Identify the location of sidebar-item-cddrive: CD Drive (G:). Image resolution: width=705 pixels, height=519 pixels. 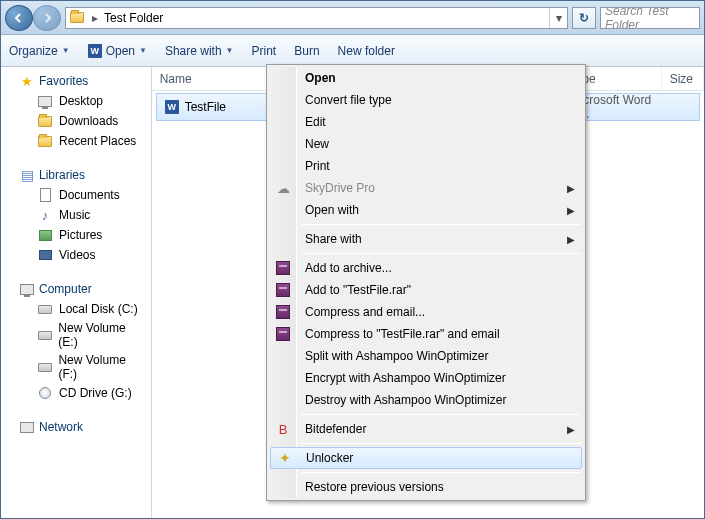
(76, 393).